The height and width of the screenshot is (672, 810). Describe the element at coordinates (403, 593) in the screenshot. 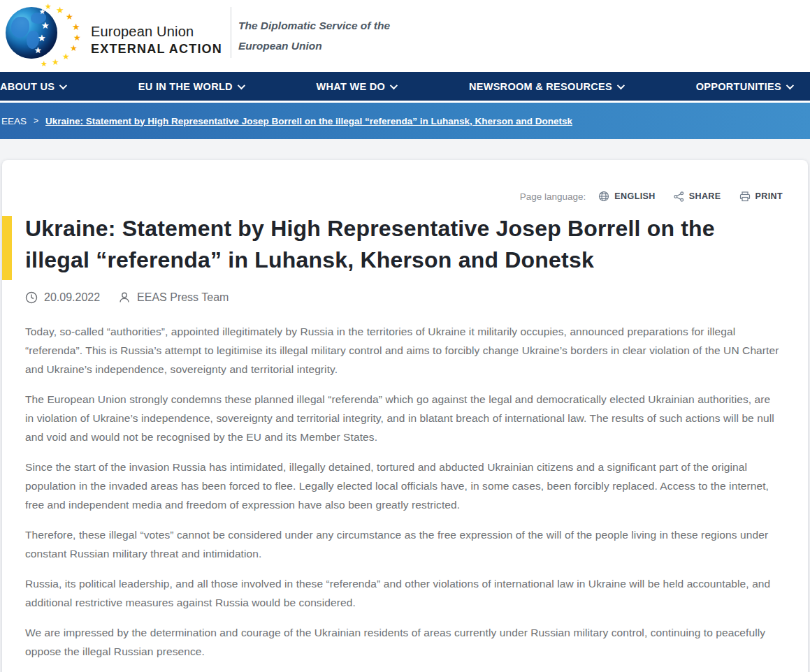

I see `article-paragraph: Russia, its political leadership, and al…` at that location.